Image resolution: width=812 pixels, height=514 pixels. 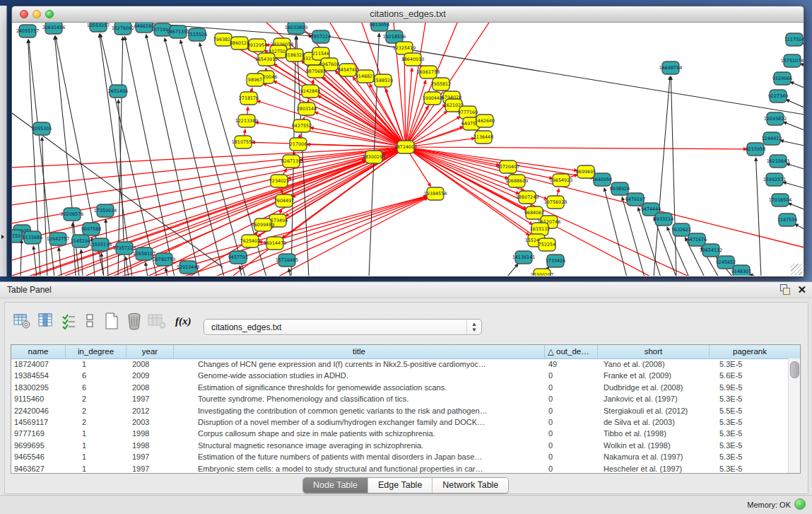 What do you see at coordinates (96, 352) in the screenshot?
I see `column-header-in-degree: in_degree` at bounding box center [96, 352].